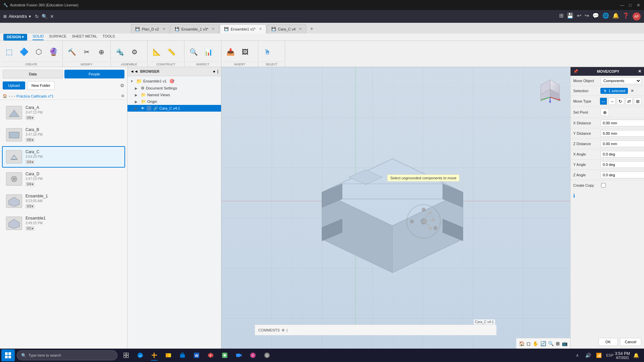  What do you see at coordinates (622, 144) in the screenshot?
I see `z-distance-input` at bounding box center [622, 144].